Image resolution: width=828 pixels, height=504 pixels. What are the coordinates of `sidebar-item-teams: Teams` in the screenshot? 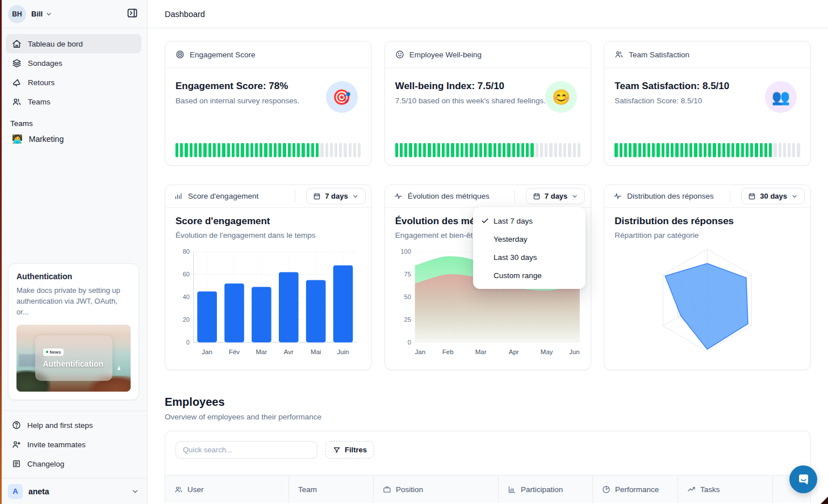 It's located at (74, 102).